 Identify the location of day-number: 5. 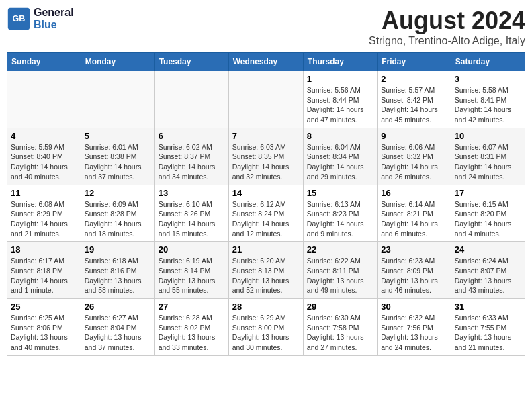
(118, 136).